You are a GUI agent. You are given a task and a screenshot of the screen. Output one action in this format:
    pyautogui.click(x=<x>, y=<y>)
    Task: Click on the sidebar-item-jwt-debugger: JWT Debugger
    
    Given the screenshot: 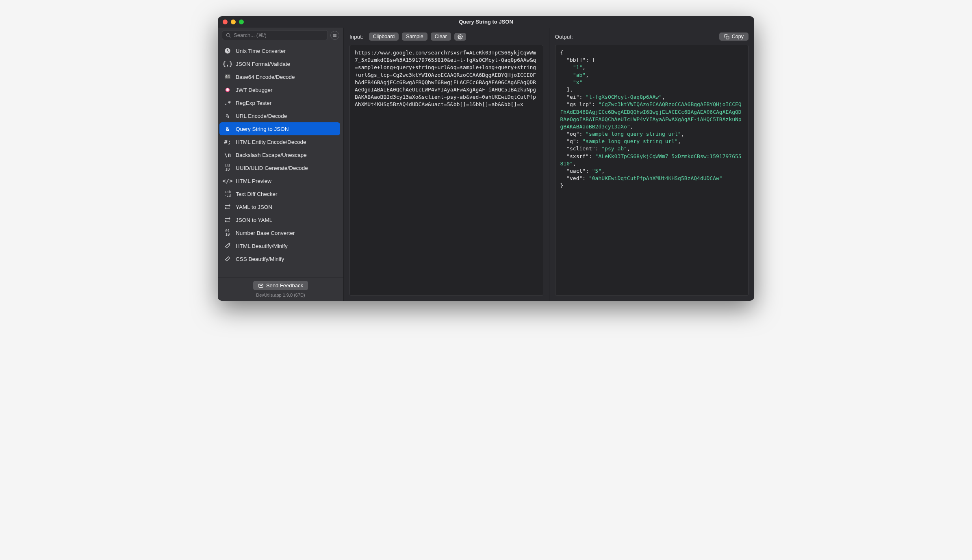 What is the action you would take?
    pyautogui.click(x=280, y=90)
    